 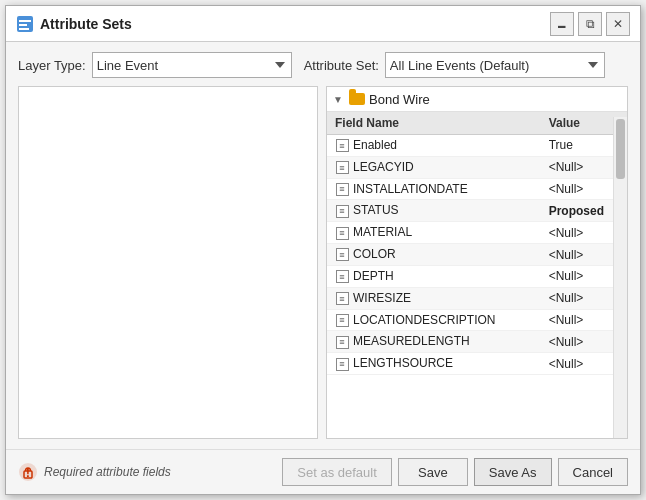 I want to click on title-controls: 🗕 ⧉ ✕, so click(x=590, y=24).